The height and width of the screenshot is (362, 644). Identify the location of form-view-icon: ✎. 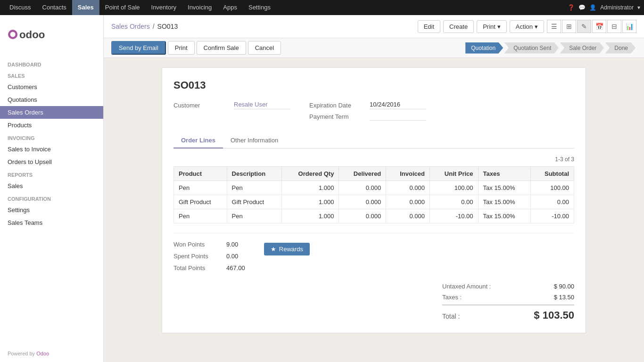
(584, 26).